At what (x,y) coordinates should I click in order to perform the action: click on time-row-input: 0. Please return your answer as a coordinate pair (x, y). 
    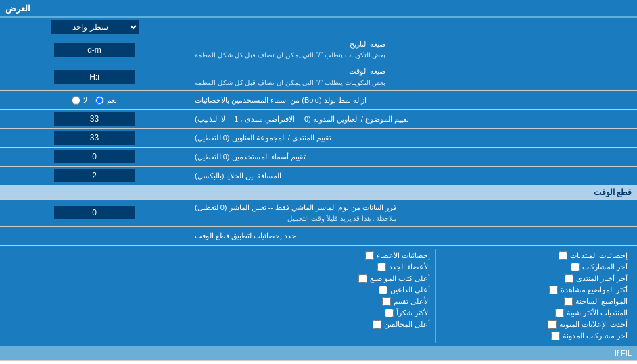
    Looking at the image, I should click on (95, 213).